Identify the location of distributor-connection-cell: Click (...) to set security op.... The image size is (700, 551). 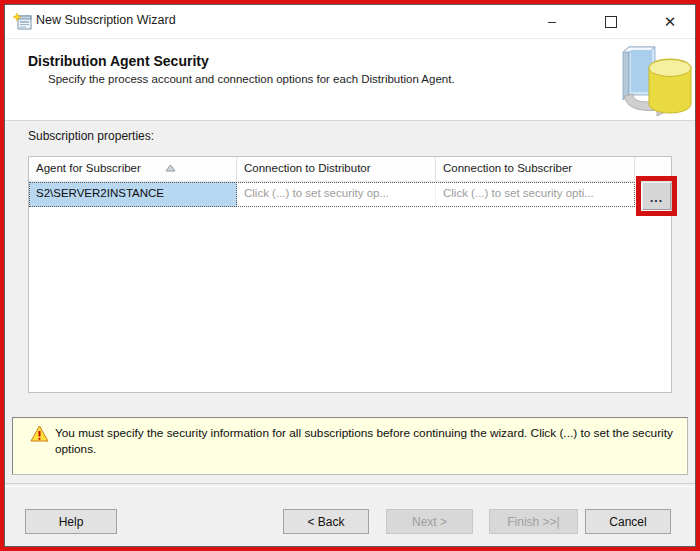
(336, 194).